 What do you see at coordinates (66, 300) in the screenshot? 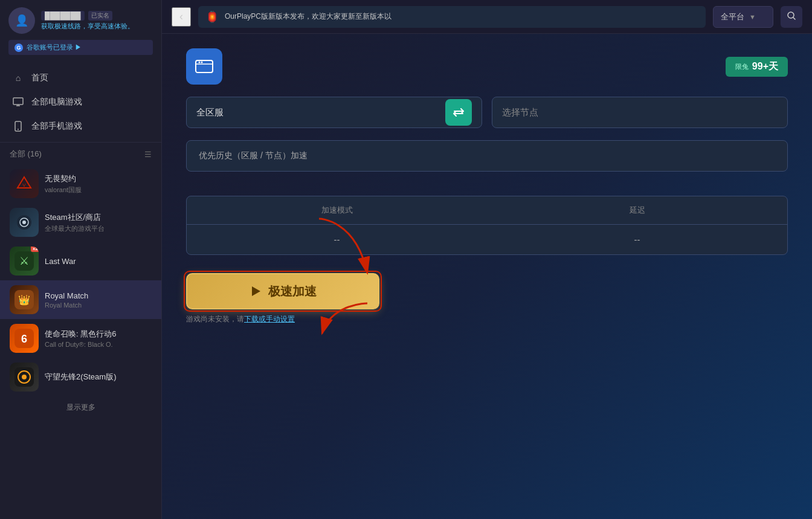
I see `royalmatch-text: Royal Match Royal Match` at bounding box center [66, 300].